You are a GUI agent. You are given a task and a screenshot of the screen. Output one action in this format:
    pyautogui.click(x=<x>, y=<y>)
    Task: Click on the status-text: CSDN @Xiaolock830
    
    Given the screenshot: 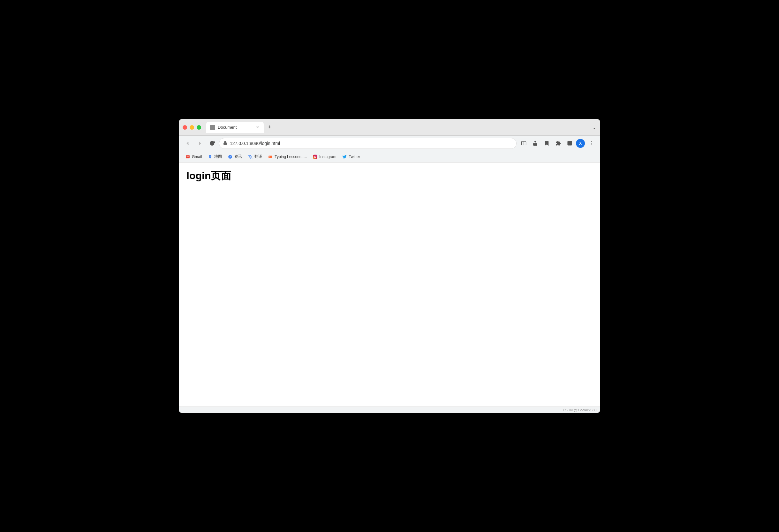 What is the action you would take?
    pyautogui.click(x=580, y=410)
    